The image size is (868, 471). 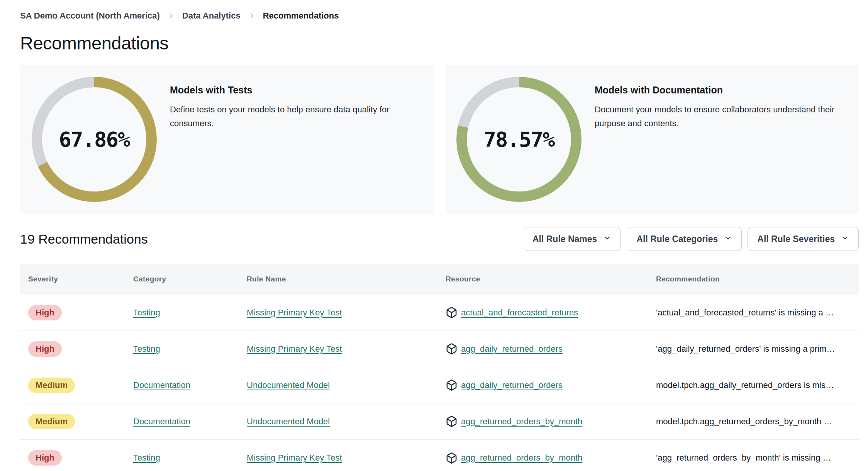 I want to click on models-with-documentation-donut-chart: 78.57%, so click(x=519, y=139).